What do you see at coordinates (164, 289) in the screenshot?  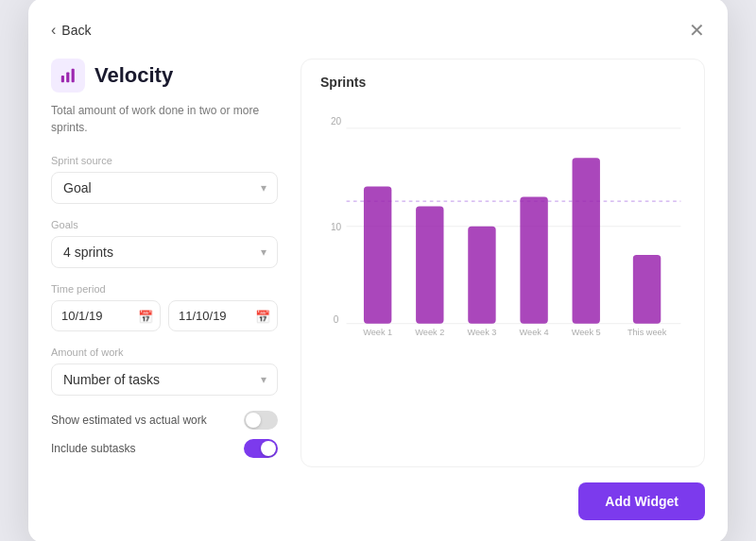 I see `time-period-label: Time period` at bounding box center [164, 289].